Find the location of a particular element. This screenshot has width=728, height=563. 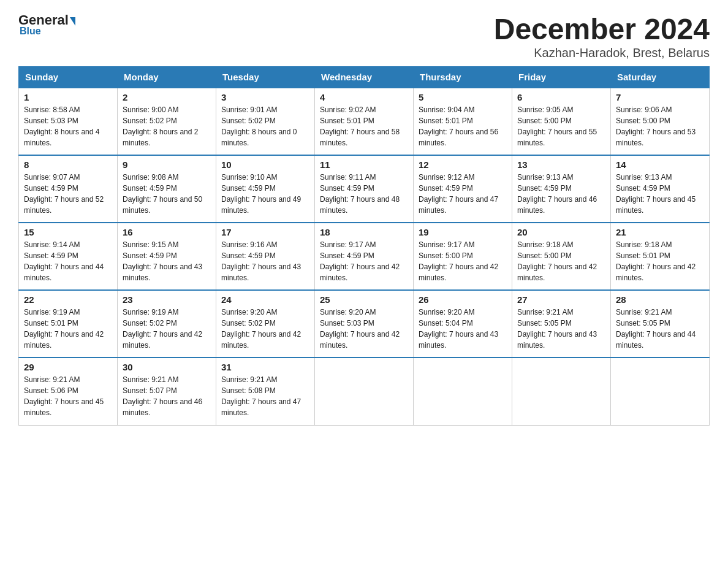

day-info: Sunrise: 9:19 AMSunset: 5:02 PMDaylight:… is located at coordinates (167, 329).